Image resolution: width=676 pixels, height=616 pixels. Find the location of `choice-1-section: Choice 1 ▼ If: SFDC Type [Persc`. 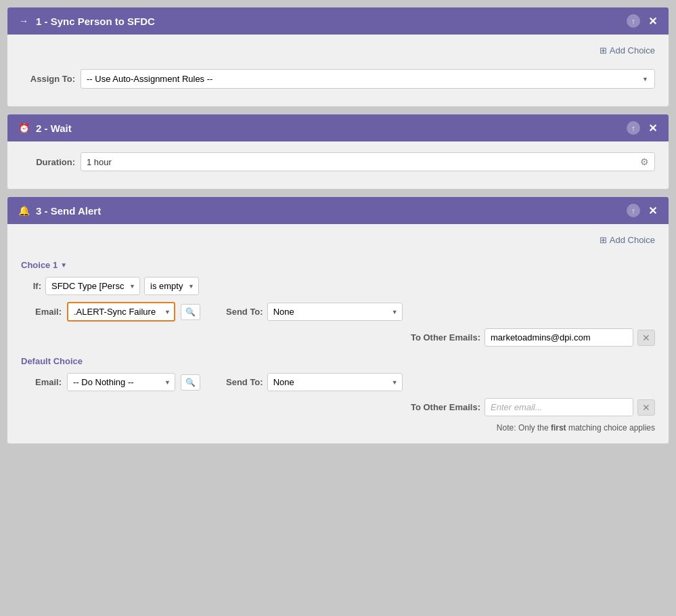

choice-1-section: Choice 1 ▼ If: SFDC Type [Persc is located at coordinates (338, 303).